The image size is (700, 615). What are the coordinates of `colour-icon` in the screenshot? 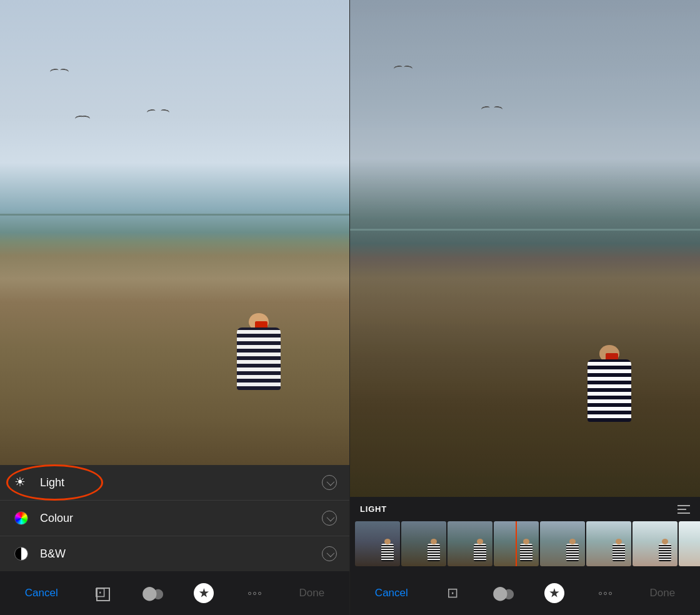 It's located at (21, 518).